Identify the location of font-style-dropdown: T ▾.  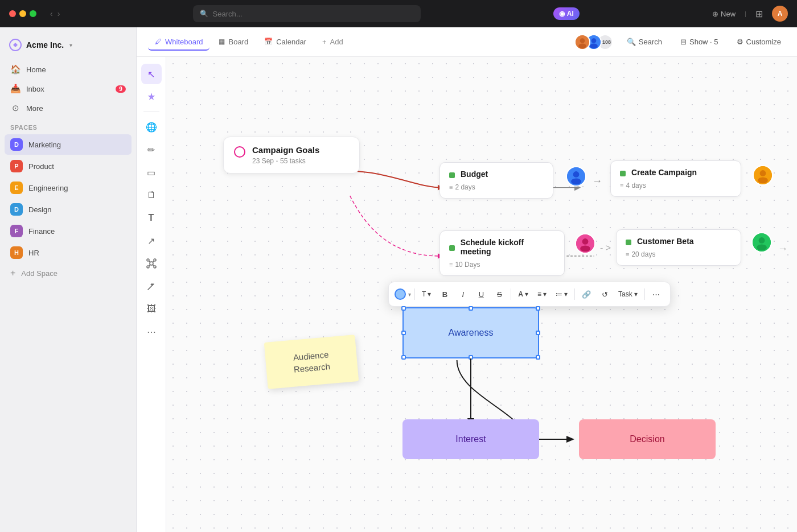
(426, 294).